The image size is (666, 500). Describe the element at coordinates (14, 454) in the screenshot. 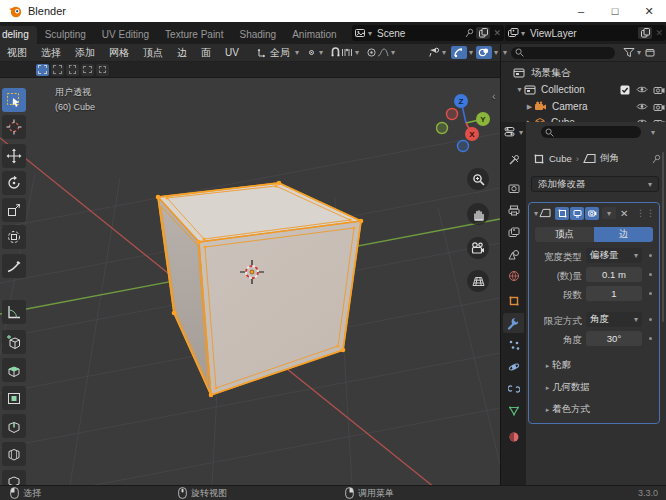

I see `tool-loop-cut` at that location.